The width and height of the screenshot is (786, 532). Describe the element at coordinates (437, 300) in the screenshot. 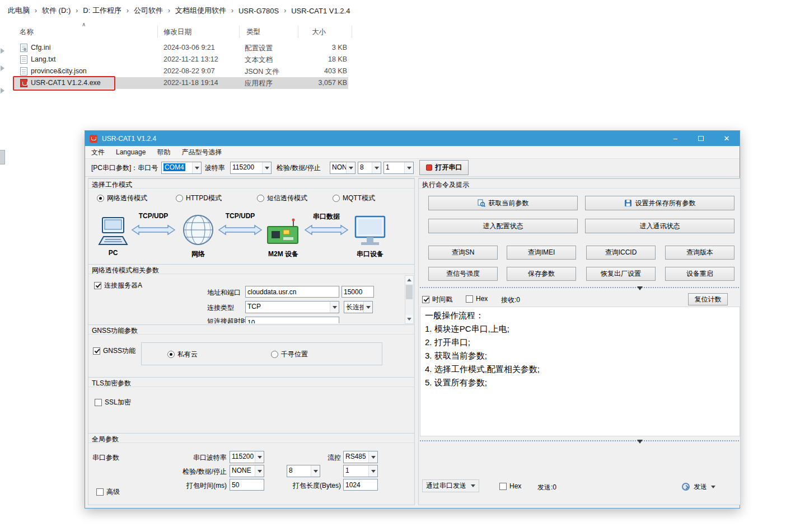

I see `checkbox-timestamp: 时间戳` at that location.